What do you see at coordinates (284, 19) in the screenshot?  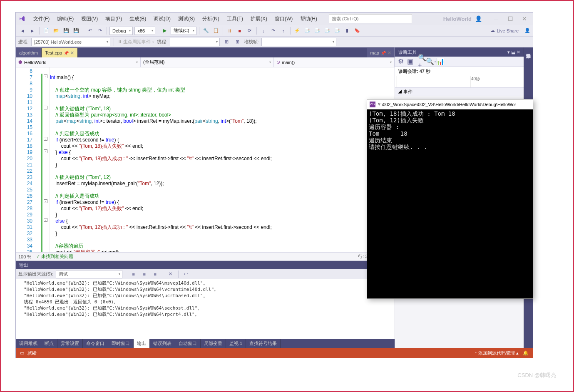 I see `menu-item: 窗口(W)` at bounding box center [284, 19].